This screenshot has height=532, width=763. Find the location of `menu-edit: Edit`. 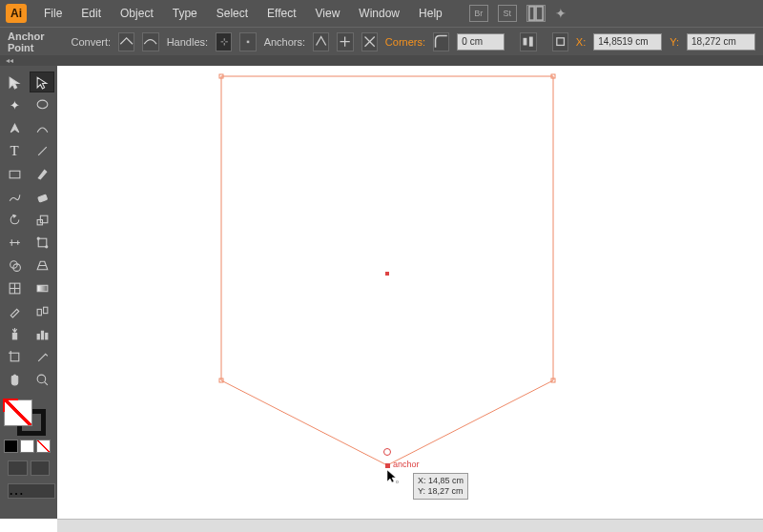

menu-edit: Edit is located at coordinates (92, 13).